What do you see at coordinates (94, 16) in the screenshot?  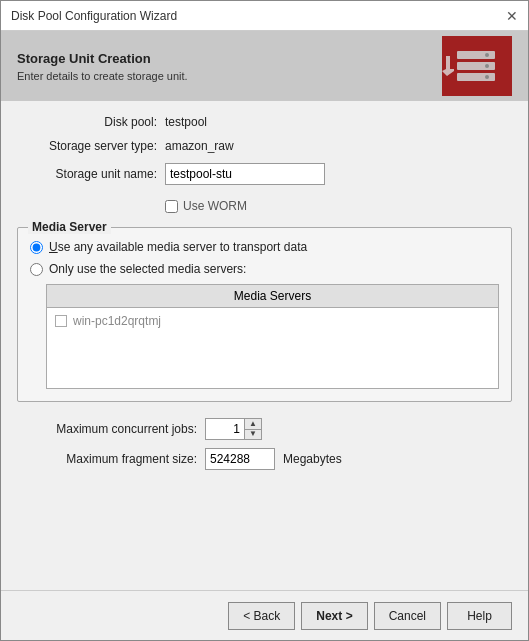 I see `window-title: Disk Pool Configuration Wizard` at bounding box center [94, 16].